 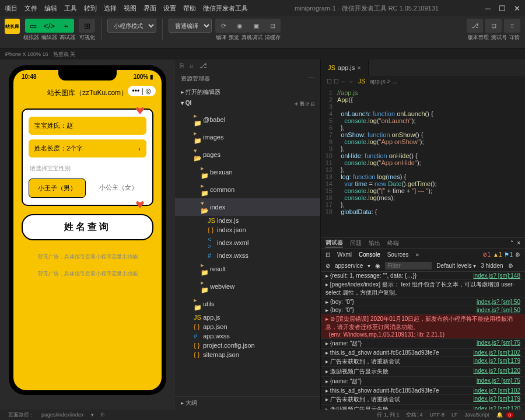 What do you see at coordinates (247, 286) in the screenshot?
I see `tree-item-webview: ▸ 📁 webview` at bounding box center [247, 286].